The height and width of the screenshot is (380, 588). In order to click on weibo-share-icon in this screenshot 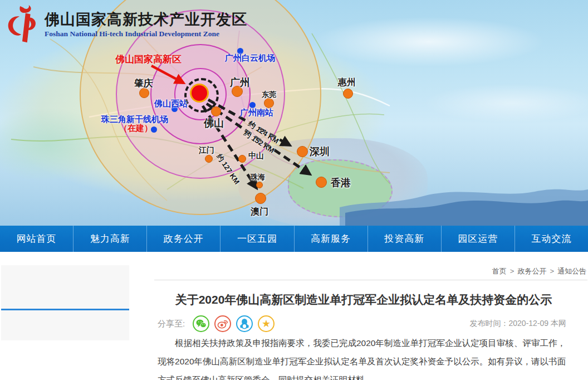, I will do `click(223, 324)`.